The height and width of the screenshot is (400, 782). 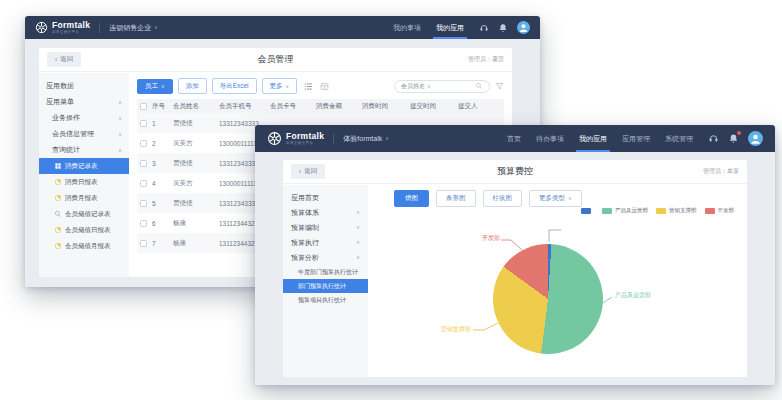 I want to click on legend-item: 开发部, so click(x=720, y=210).